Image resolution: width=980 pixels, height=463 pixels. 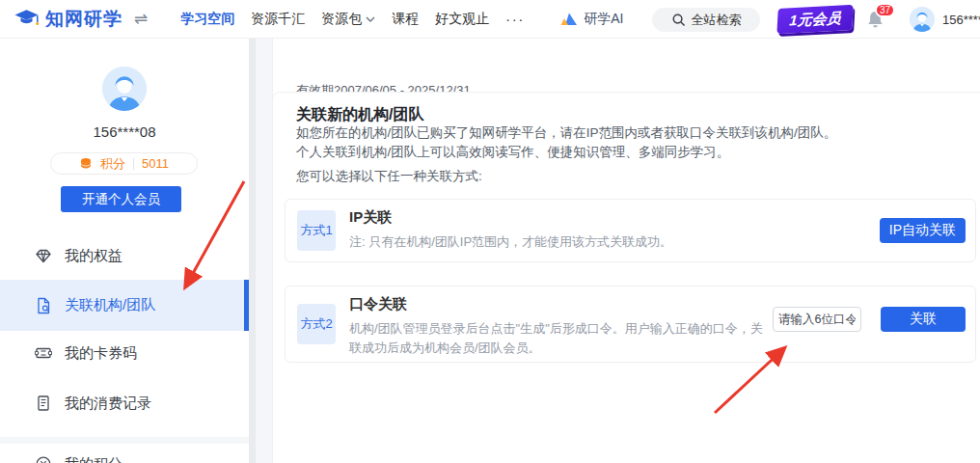 I want to click on section-title: 关联新的机构/团队, so click(x=360, y=116).